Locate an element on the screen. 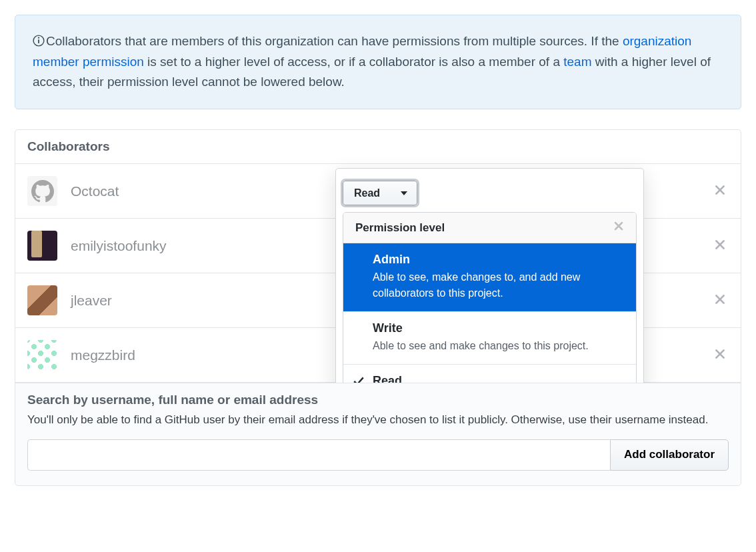 Image resolution: width=756 pixels, height=552 pixels. close-icon is located at coordinates (619, 228).